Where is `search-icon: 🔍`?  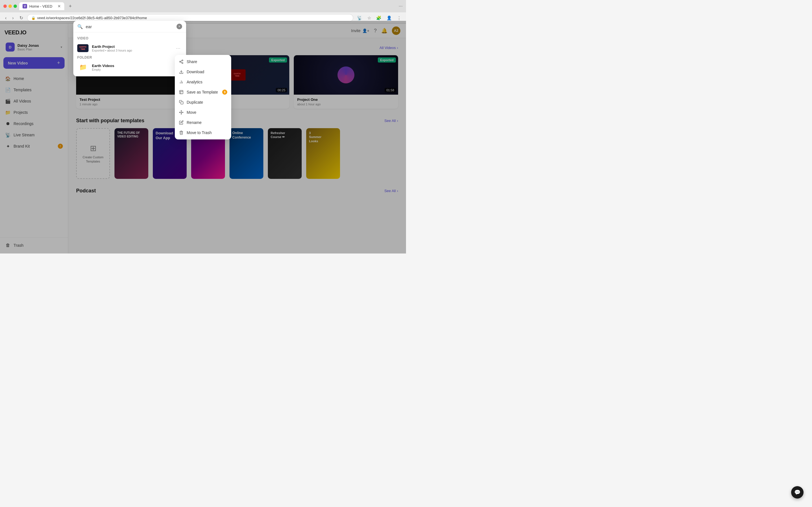 search-icon: 🔍 is located at coordinates (80, 26).